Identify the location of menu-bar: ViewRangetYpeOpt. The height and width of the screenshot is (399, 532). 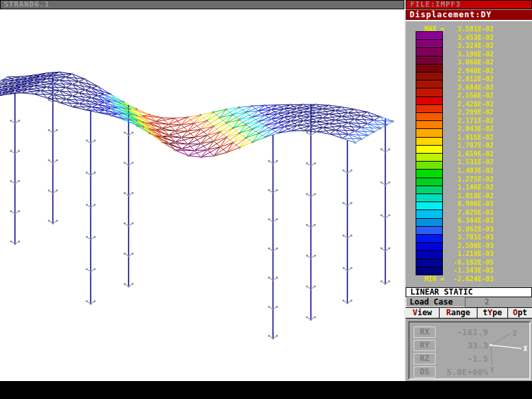
(469, 313).